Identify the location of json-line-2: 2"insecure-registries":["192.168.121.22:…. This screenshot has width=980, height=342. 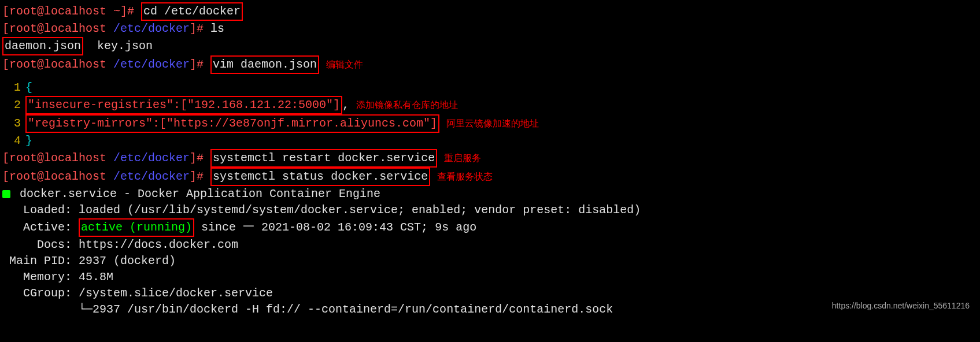
(490, 105).